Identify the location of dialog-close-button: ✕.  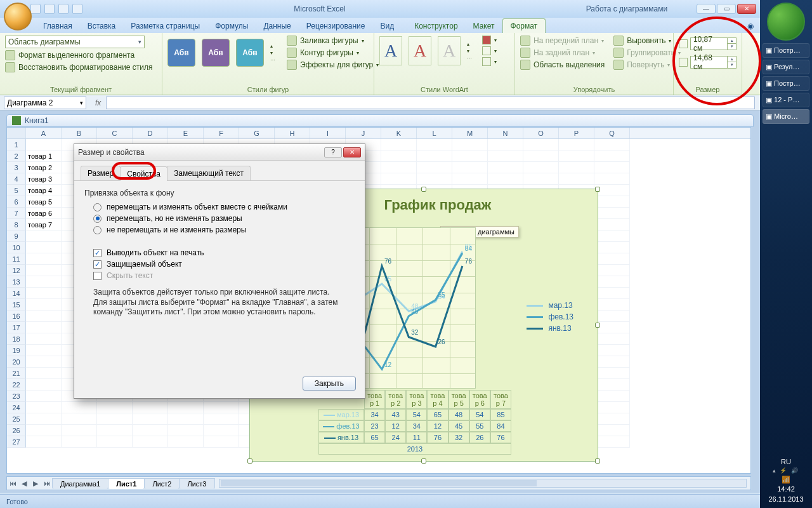
(352, 152).